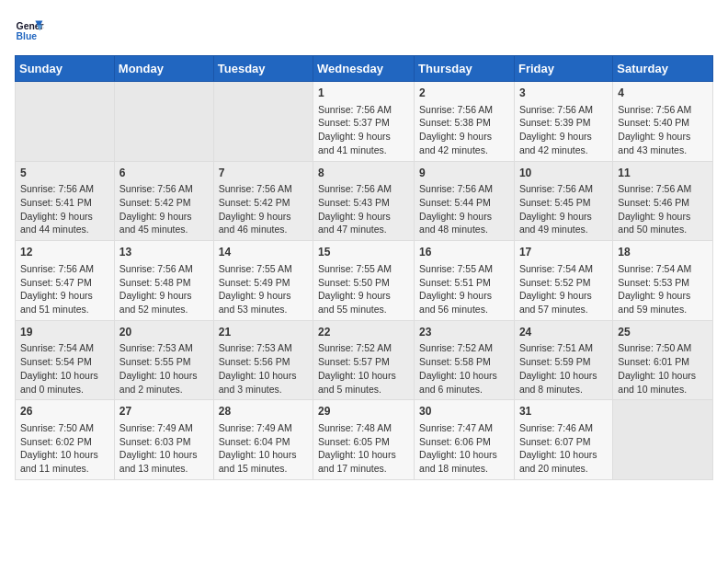 The height and width of the screenshot is (563, 728). I want to click on calendar-cell: 15Sunrise: 7:55 AMSunset: 5:50 PMDayligh…, so click(364, 282).